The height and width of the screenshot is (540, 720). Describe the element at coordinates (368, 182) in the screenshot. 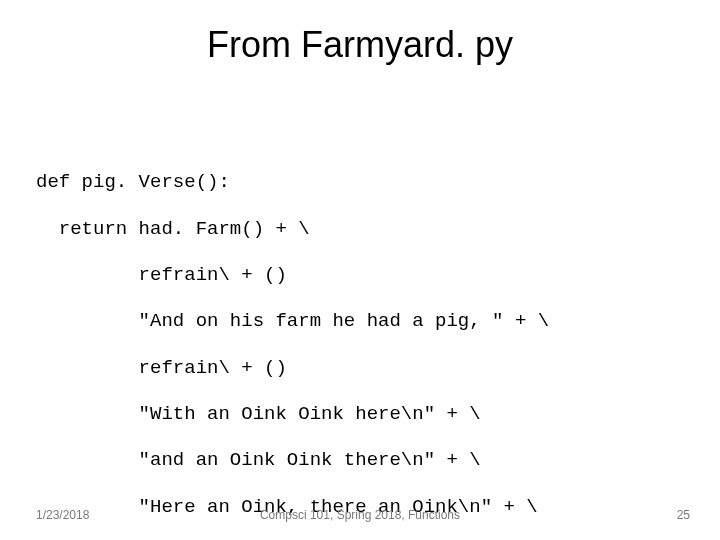

I see `code-line: def pig. Verse():` at that location.